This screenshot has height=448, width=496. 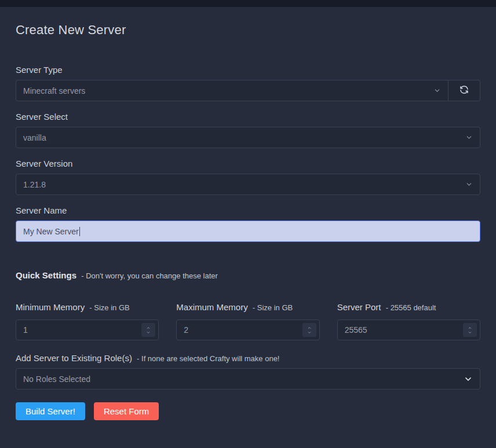 I want to click on server-type-label: Server Type, so click(x=248, y=69).